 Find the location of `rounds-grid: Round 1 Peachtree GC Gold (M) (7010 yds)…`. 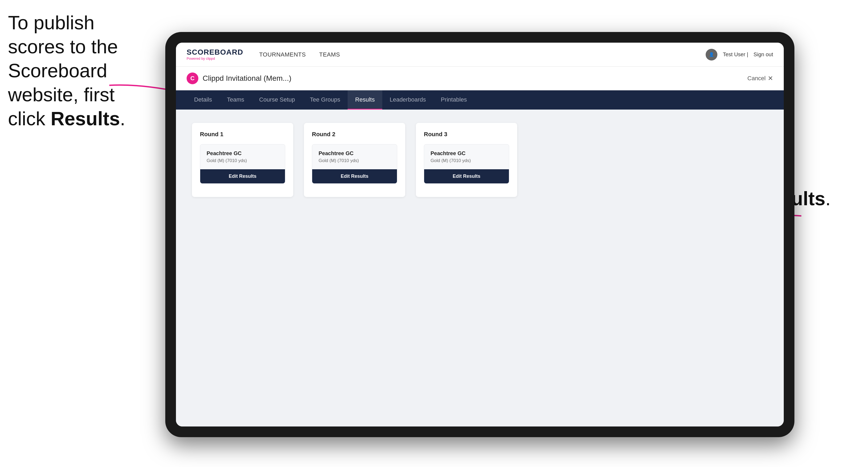

rounds-grid: Round 1 Peachtree GC Gold (M) (7010 yds)… is located at coordinates (480, 160).